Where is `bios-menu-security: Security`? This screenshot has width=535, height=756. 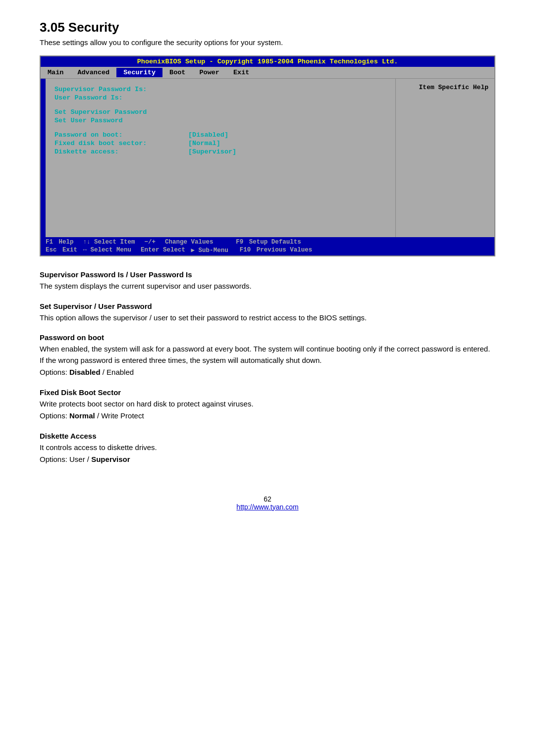 bios-menu-security: Security is located at coordinates (140, 72).